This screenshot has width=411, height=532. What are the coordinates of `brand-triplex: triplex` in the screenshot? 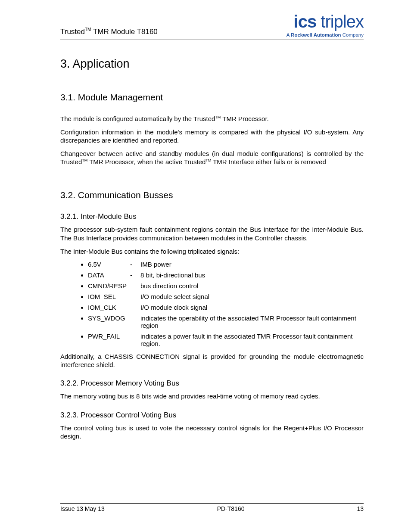 It's located at (340, 22).